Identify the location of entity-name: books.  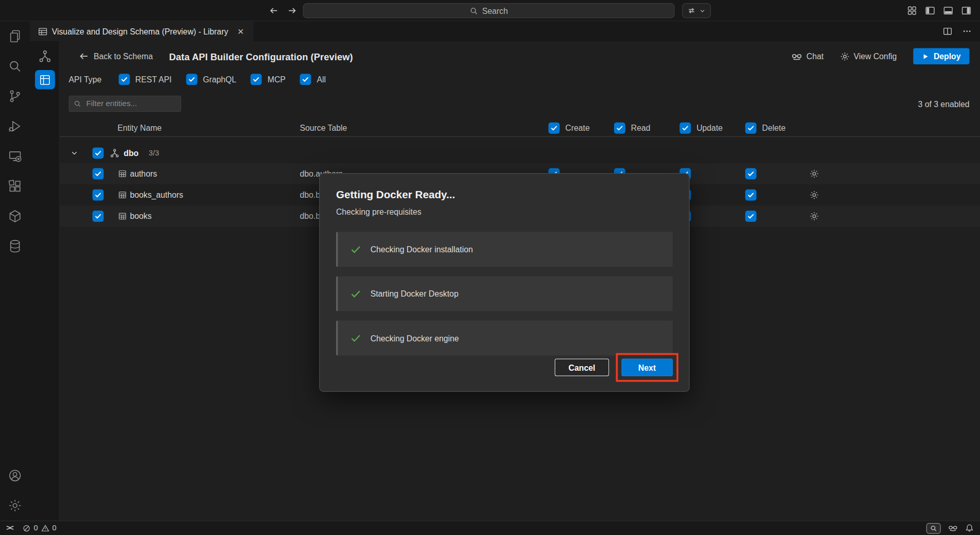
(141, 216).